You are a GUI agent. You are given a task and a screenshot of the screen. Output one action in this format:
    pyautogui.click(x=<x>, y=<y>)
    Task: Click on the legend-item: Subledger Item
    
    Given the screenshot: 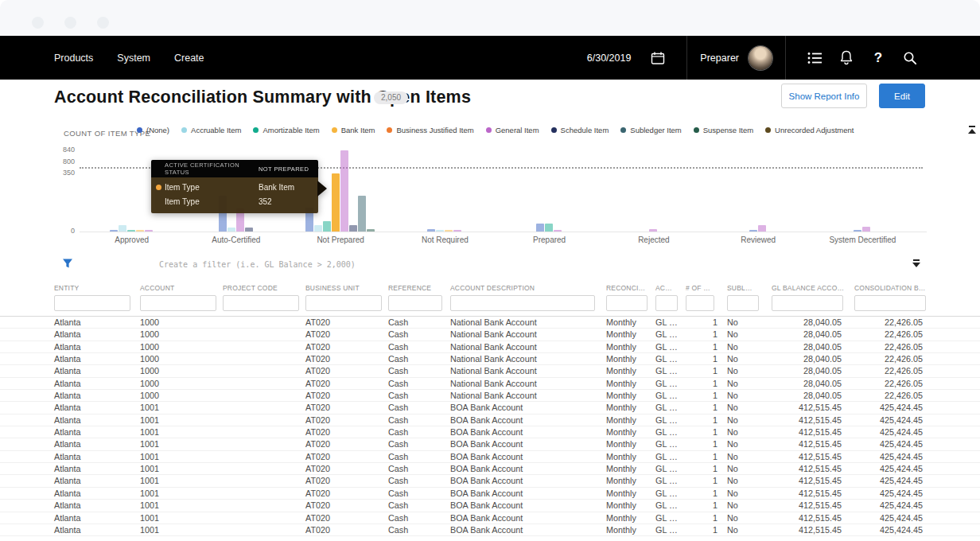 What is the action you would take?
    pyautogui.click(x=651, y=130)
    